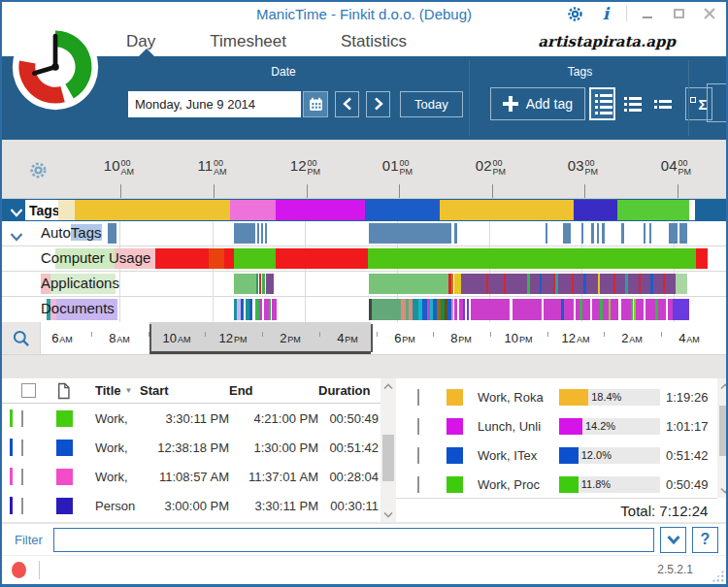 This screenshot has width=728, height=587. Describe the element at coordinates (722, 439) in the screenshot. I see `summary-scrollbar` at that location.